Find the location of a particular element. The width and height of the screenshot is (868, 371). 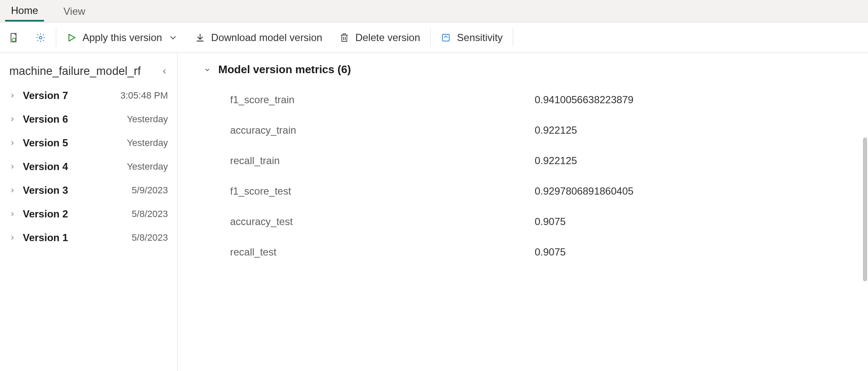

version-name: Version 7 is located at coordinates (71, 96).